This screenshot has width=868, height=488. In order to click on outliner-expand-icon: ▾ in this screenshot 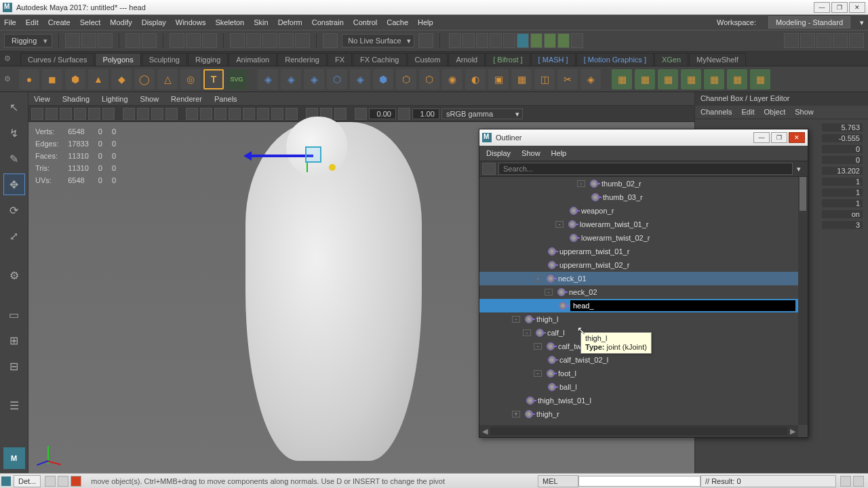, I will do `click(799, 169)`.